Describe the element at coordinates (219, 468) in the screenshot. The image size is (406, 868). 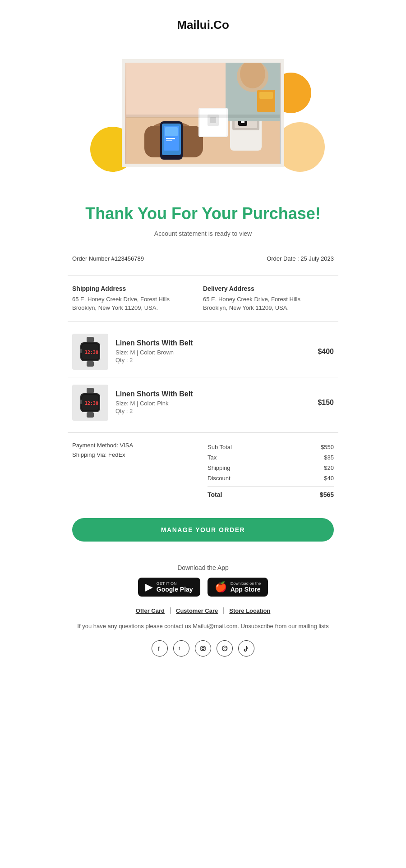
I see `shipping-label: Shipping` at that location.